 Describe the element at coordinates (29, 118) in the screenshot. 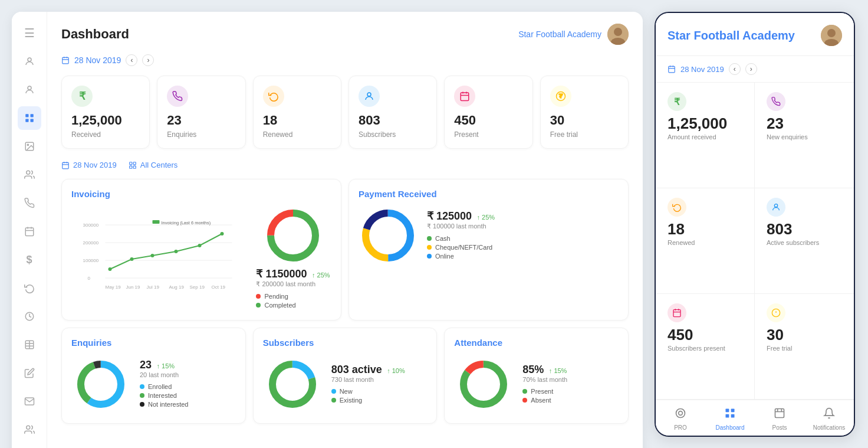

I see `sidebar-item-dashboard` at that location.